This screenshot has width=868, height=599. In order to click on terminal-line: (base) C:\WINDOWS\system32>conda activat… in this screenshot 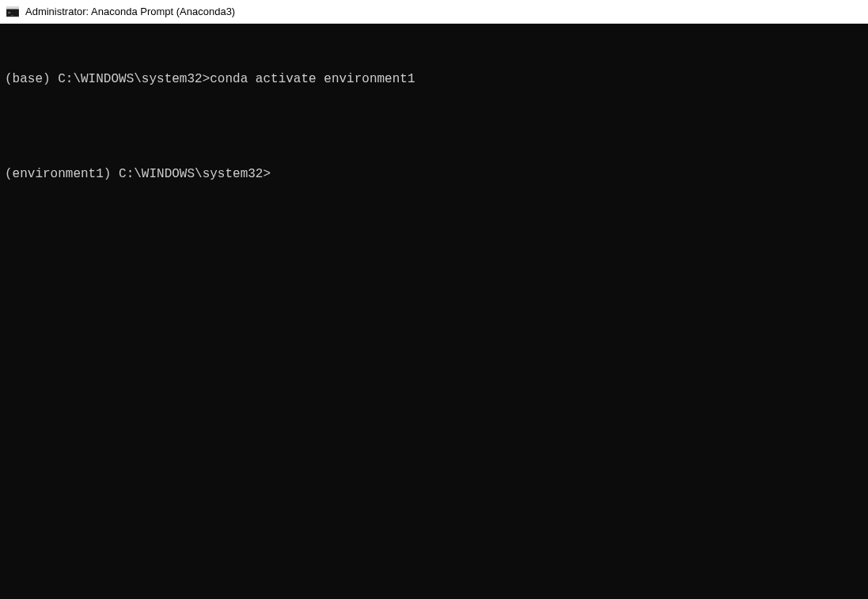, I will do `click(434, 79)`.